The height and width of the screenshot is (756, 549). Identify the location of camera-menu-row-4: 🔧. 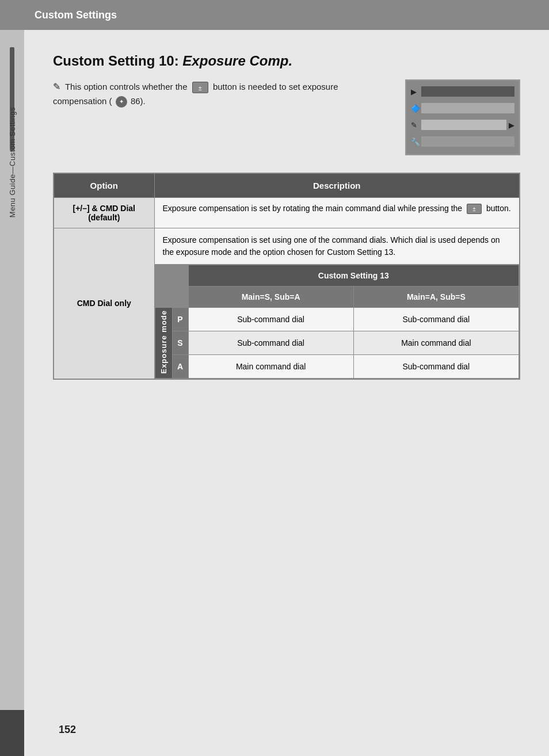
(463, 142).